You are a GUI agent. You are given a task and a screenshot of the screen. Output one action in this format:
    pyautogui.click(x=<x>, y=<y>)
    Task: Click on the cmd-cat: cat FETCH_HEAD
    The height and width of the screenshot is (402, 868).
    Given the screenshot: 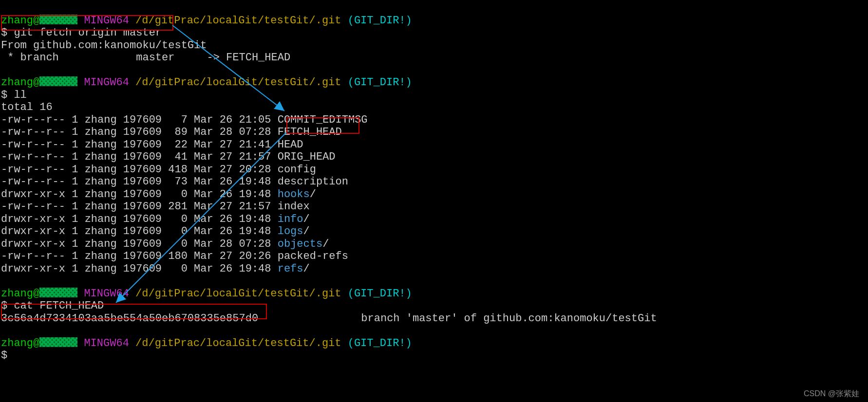 What is the action you would take?
    pyautogui.click(x=58, y=306)
    